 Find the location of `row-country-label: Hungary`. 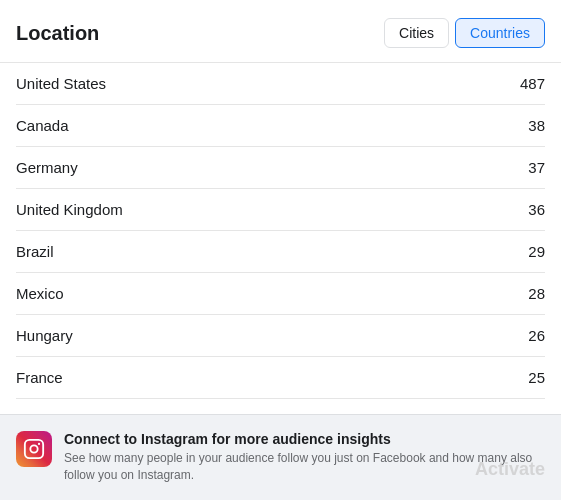

row-country-label: Hungary is located at coordinates (44, 336).